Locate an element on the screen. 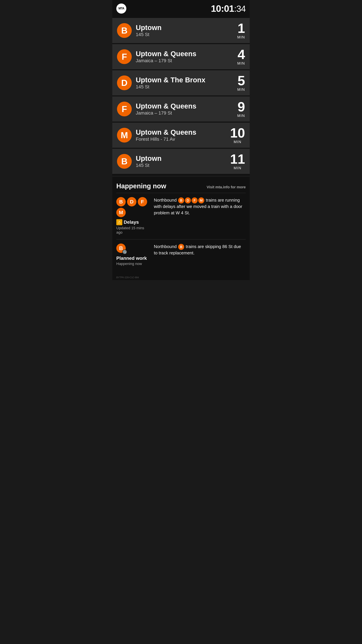  header: MTA 10:01:34 is located at coordinates (181, 8).